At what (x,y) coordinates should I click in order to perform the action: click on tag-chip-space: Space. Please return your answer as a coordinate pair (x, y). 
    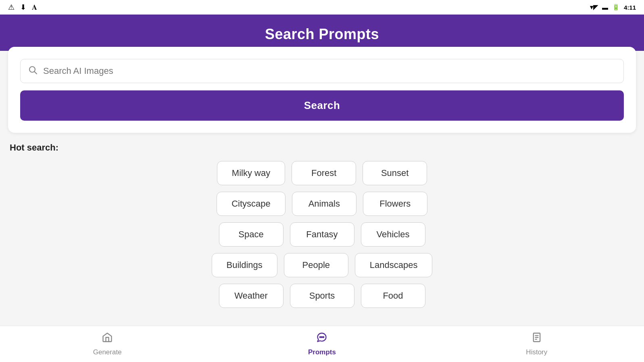
    Looking at the image, I should click on (251, 234).